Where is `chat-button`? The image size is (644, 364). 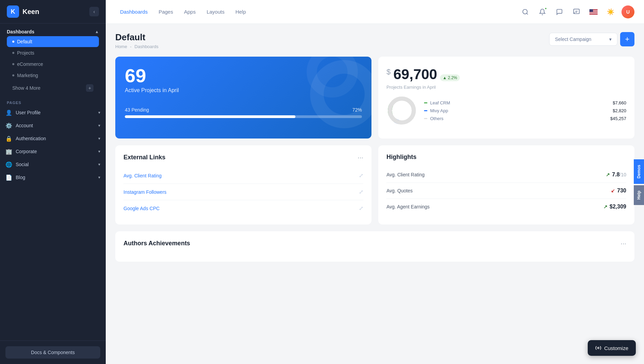
chat-button is located at coordinates (576, 12).